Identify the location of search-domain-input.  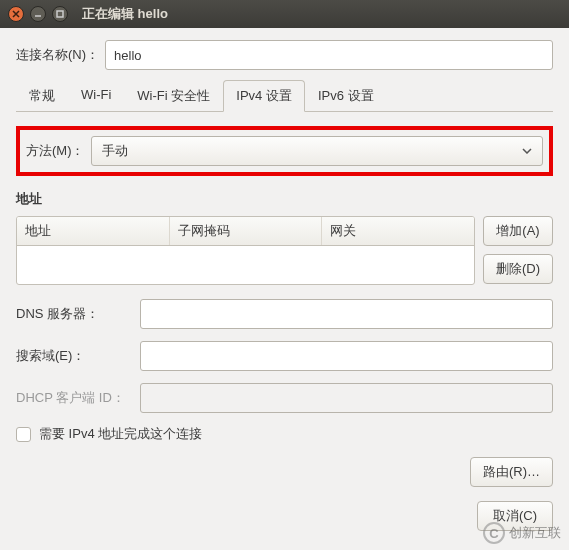
(346, 356).